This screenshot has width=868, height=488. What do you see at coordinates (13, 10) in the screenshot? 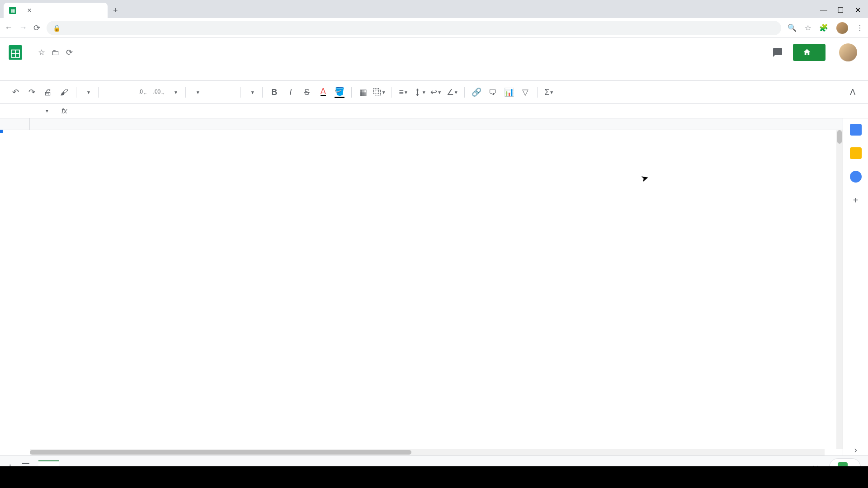
I see `sheets-favicon: ▦` at bounding box center [13, 10].